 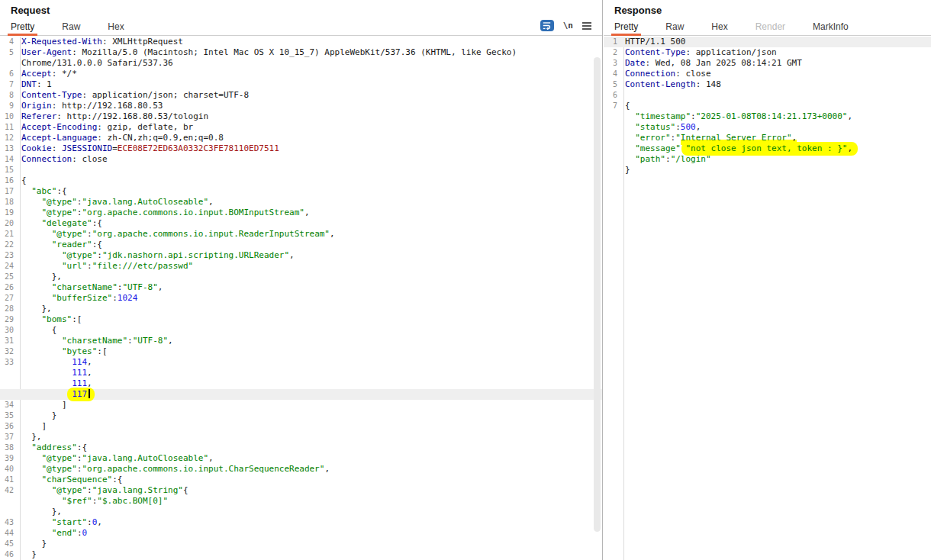 I want to click on request-scrollbar, so click(x=597, y=298).